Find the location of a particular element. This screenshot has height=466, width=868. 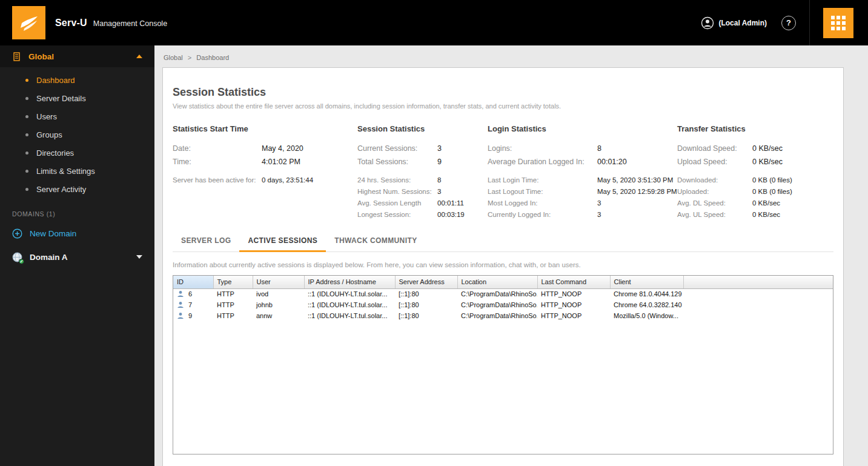

solarwinds-logo is located at coordinates (29, 23).